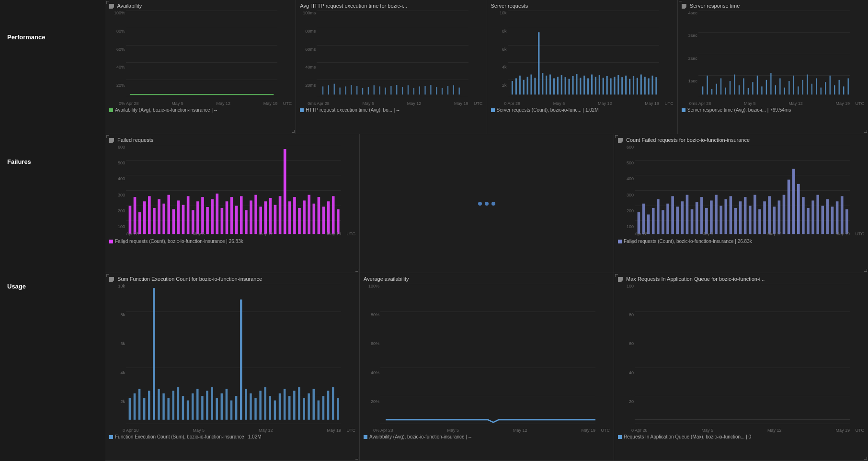  I want to click on avg-availability-title: Average availability, so click(487, 279).